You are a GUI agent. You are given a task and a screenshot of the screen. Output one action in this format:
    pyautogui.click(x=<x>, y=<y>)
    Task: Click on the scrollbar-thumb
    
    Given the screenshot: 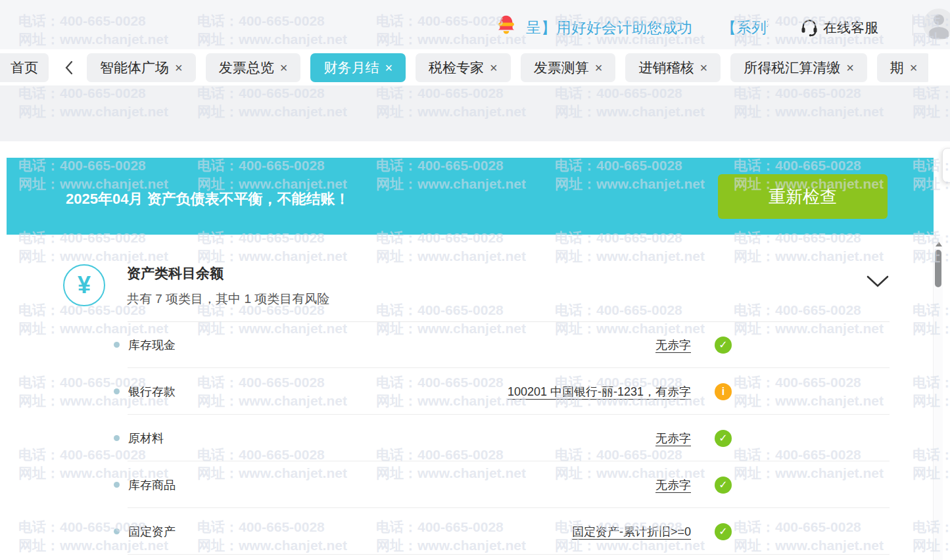 What is the action you would take?
    pyautogui.click(x=938, y=268)
    